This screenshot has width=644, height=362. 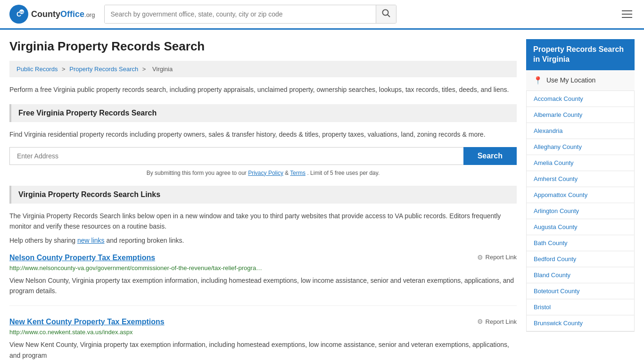 I want to click on page-title: Virginia Property Records Search, so click(x=263, y=46).